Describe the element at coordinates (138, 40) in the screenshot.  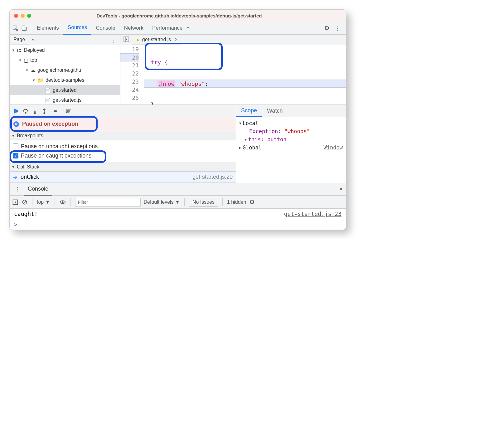
I see `warning-icon: ▲` at that location.